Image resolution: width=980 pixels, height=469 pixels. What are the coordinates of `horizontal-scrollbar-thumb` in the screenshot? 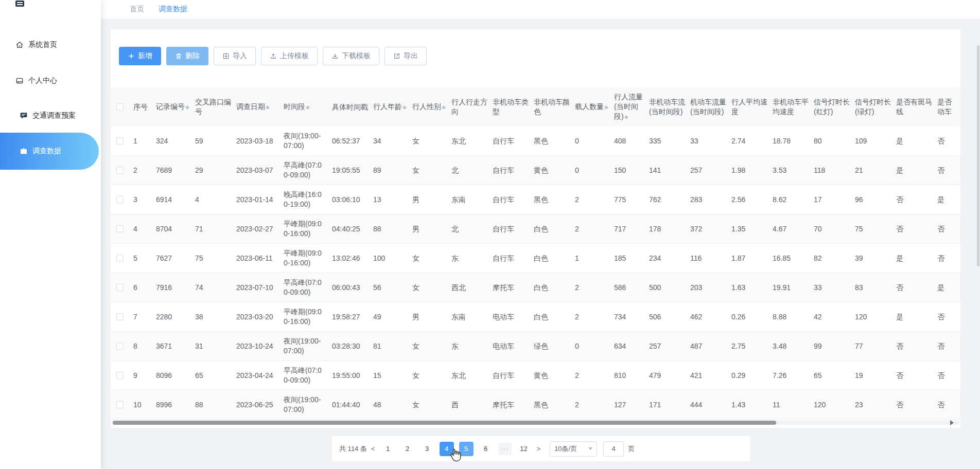 It's located at (445, 423).